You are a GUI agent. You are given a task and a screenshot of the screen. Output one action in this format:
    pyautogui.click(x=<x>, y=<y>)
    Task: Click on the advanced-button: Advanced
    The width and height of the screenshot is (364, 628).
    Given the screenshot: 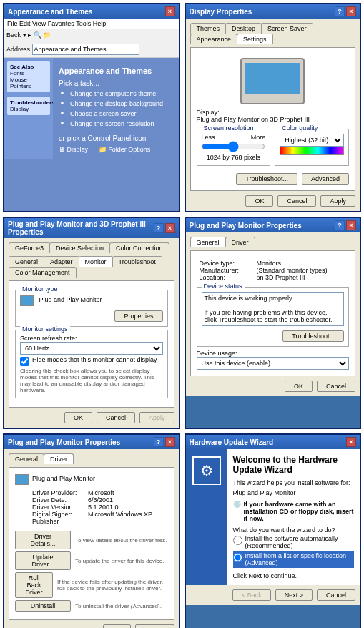 What is the action you would take?
    pyautogui.click(x=325, y=179)
    